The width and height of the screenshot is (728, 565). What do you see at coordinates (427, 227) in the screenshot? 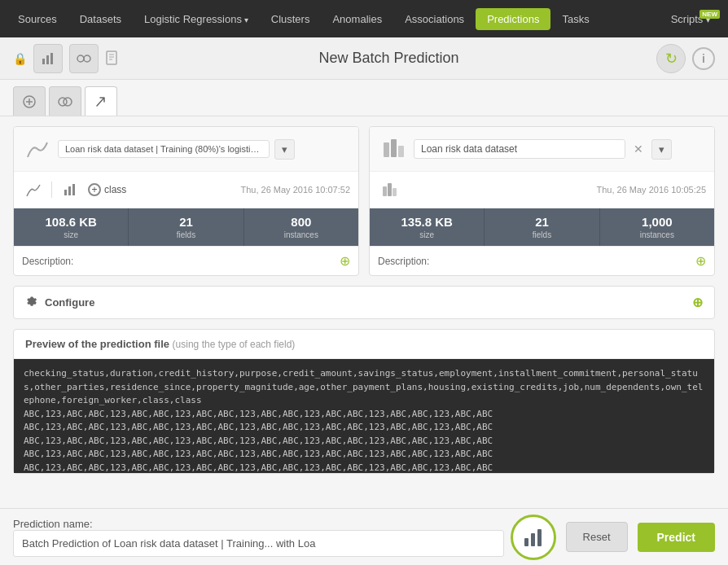
I see `dataset-stat-size: 135.8 KB size` at bounding box center [427, 227].